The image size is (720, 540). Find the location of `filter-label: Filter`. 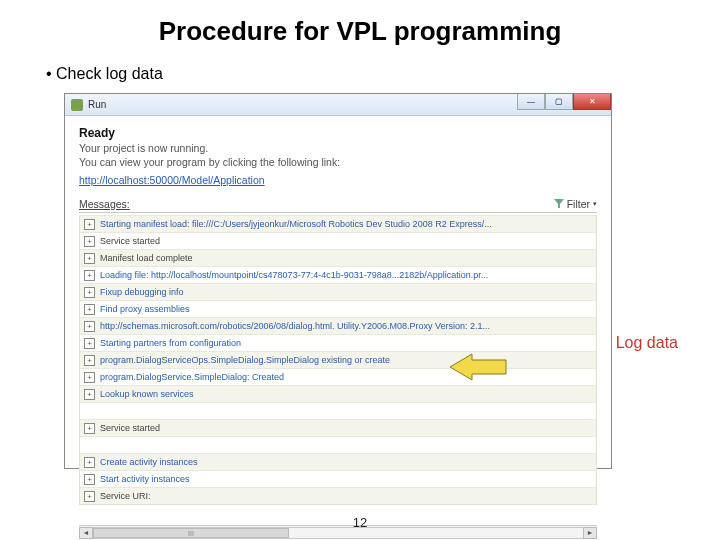

filter-label: Filter is located at coordinates (578, 204).